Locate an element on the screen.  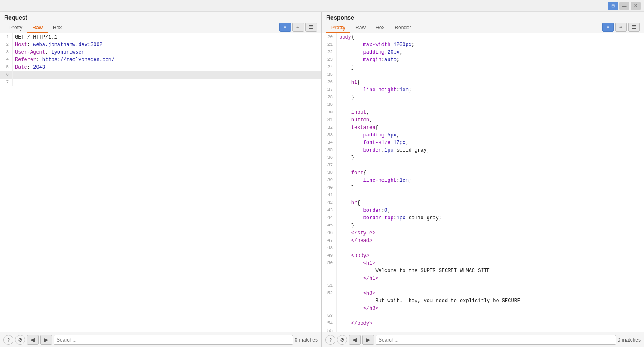
response-menu-button: ☰ is located at coordinates (634, 27).